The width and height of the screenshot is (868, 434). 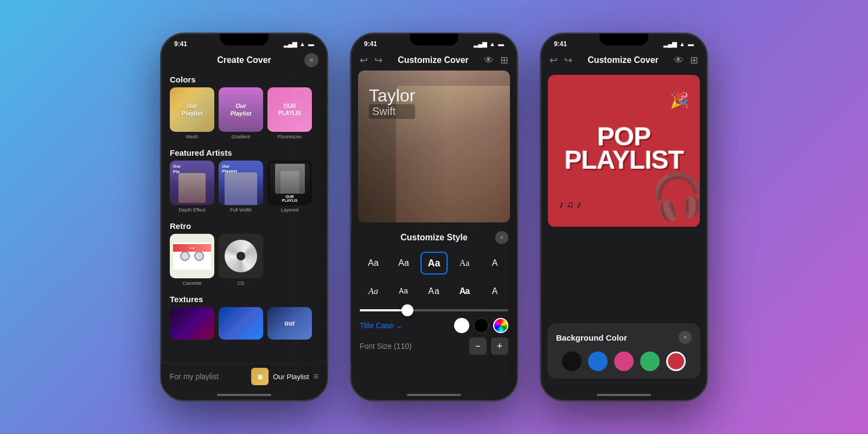 What do you see at coordinates (192, 113) in the screenshot?
I see `mesh-cover-item: OurPlaylist Mesh` at bounding box center [192, 113].